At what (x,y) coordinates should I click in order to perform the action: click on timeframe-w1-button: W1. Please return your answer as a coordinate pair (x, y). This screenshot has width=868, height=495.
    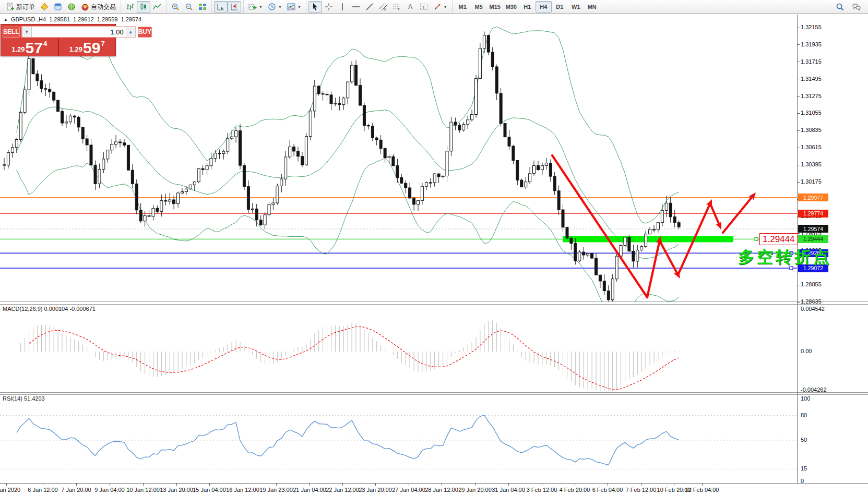
    Looking at the image, I should click on (576, 7).